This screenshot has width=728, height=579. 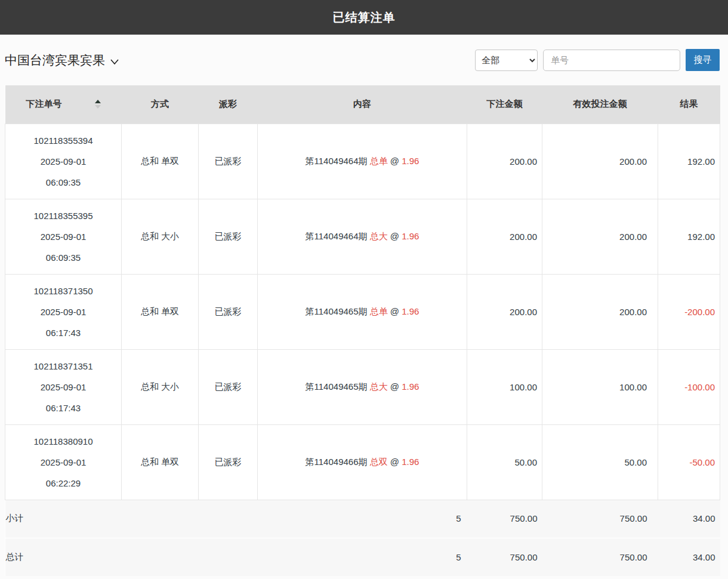 I want to click on col-header-method: 方式, so click(x=160, y=104).